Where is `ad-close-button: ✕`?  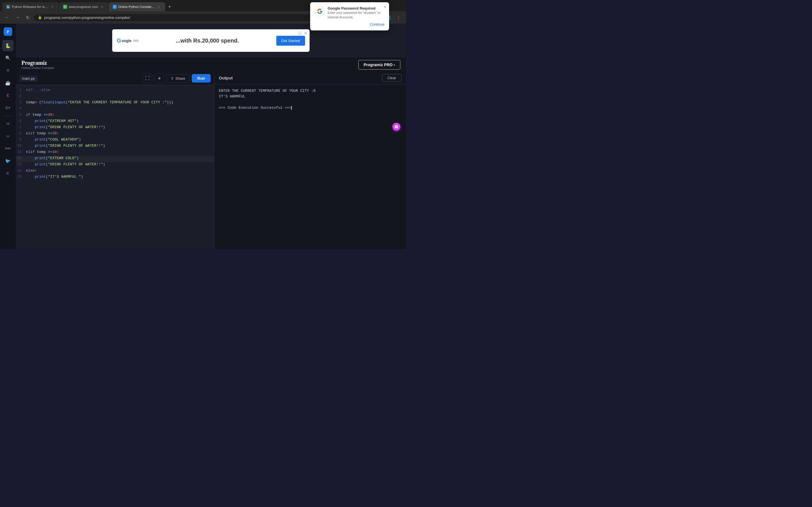 ad-close-button: ✕ is located at coordinates (306, 33).